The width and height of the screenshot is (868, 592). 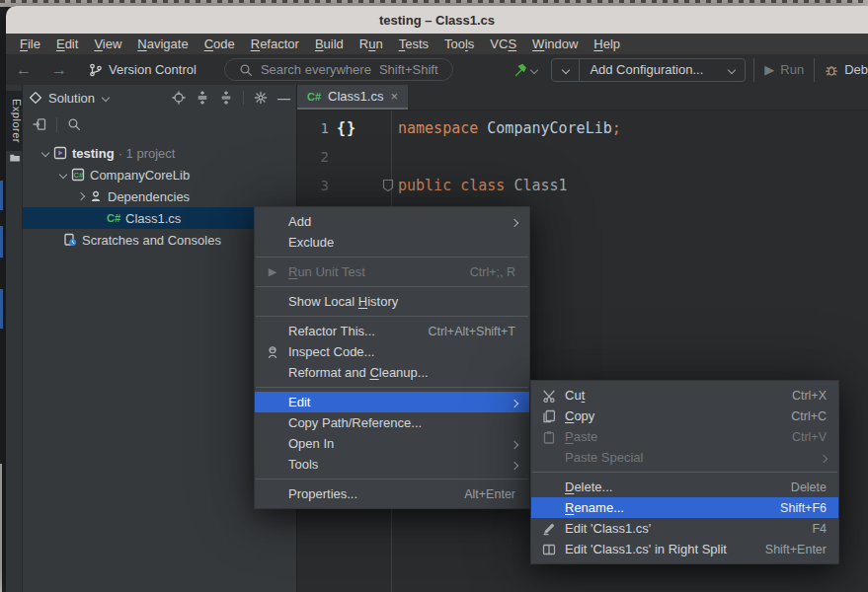 I want to click on menu-item-edit-class1-cs-in-right-split: Edit 'Class1.cs' in Right SplitShift+Ent…, so click(x=685, y=549).